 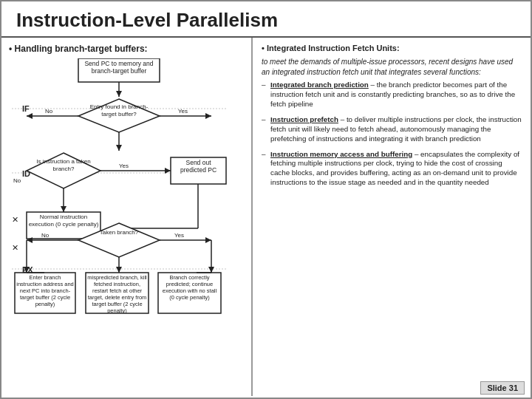 I want to click on list-item-2: Instruction prefetch – to deliver multip…, so click(x=392, y=130).